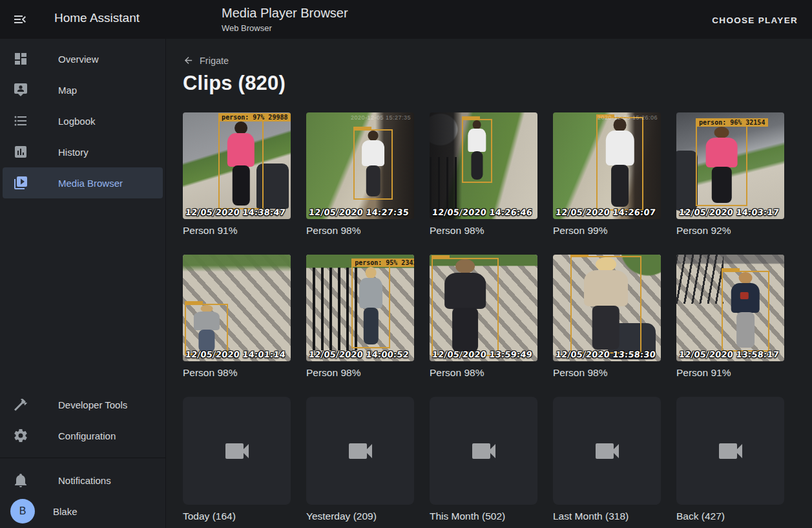 The height and width of the screenshot is (528, 812). I want to click on folder-card-last-month: Last Month (318), so click(607, 459).